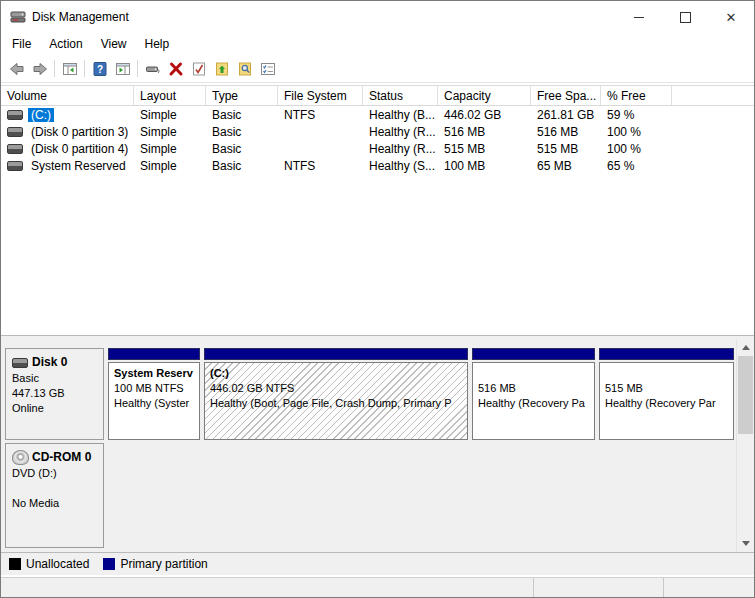 The height and width of the screenshot is (598, 755). Describe the element at coordinates (378, 148) in the screenshot. I see `volume-row: (Disk 0 partition 4)SimpleBasicHealthy (…` at that location.